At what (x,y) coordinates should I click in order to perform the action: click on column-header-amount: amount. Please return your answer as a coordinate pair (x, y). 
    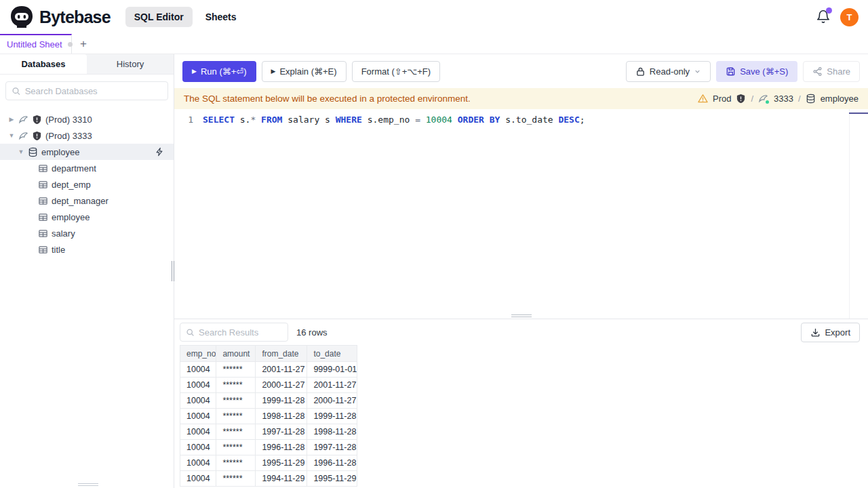
    Looking at the image, I should click on (236, 354).